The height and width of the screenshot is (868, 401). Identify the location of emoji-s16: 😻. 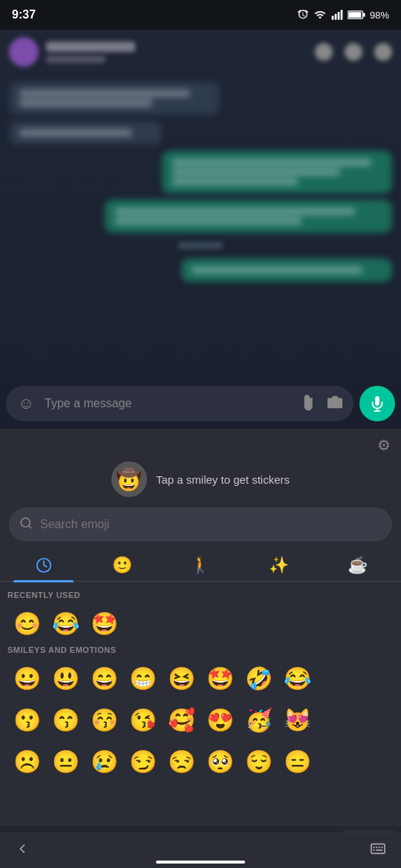
(297, 720).